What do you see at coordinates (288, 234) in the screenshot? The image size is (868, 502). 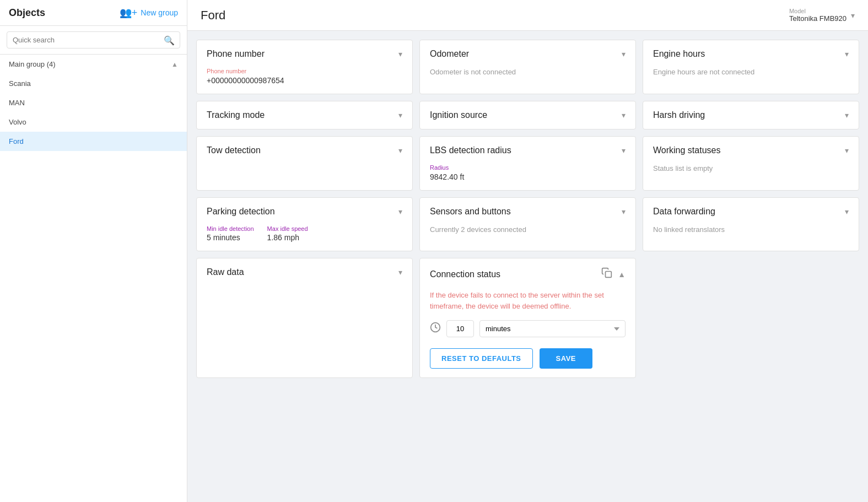 I see `max-idle-col: Max idle speed 1.86 mph` at bounding box center [288, 234].